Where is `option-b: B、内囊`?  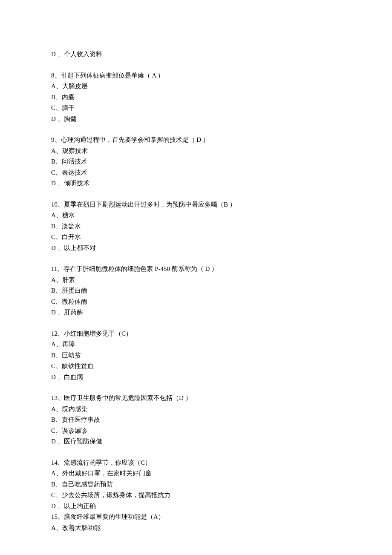 option-b: B、内囊 is located at coordinates (196, 98).